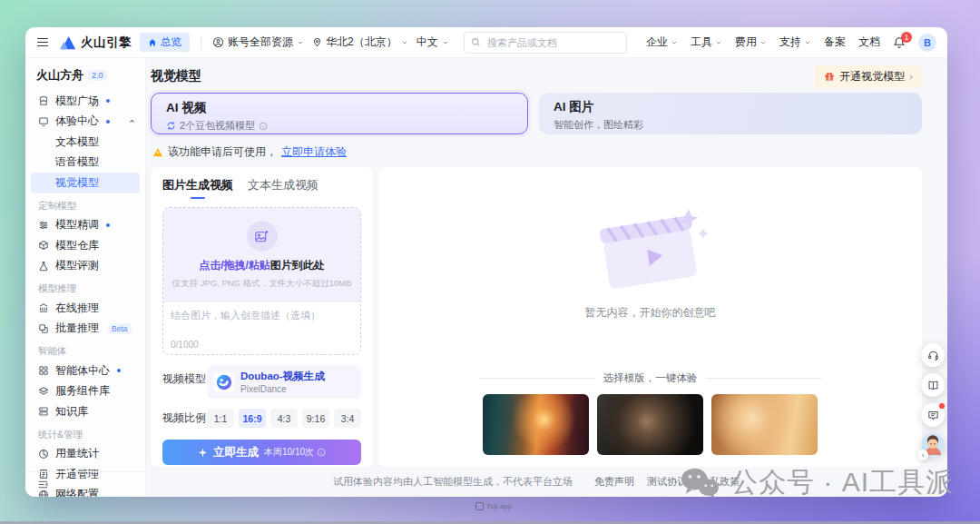 This screenshot has height=524, width=980. I want to click on headset-icon, so click(933, 356).